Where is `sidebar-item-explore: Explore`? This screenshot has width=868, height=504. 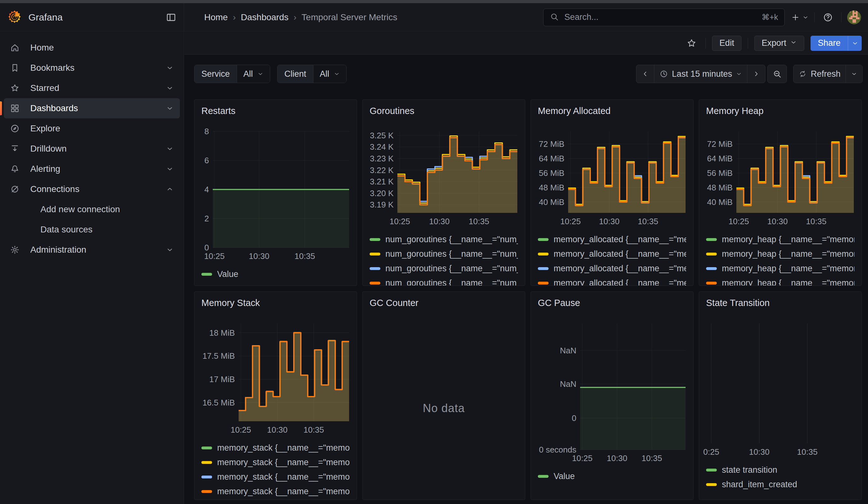
sidebar-item-explore: Explore is located at coordinates (92, 128).